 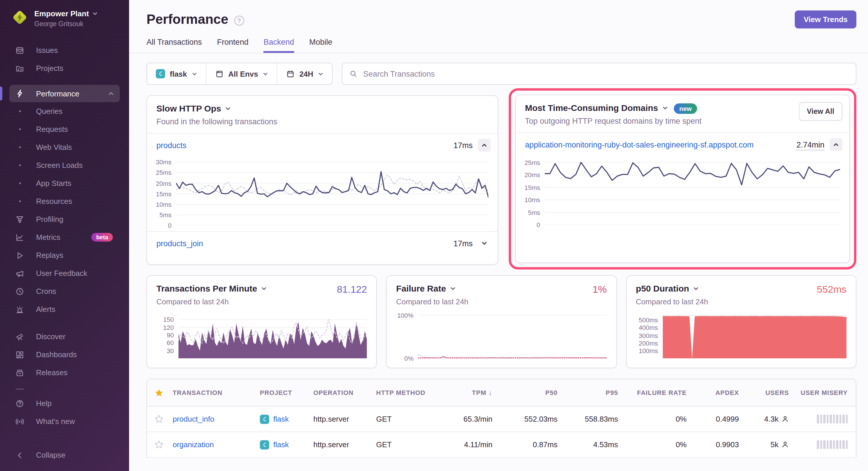 I want to click on project-link: flask, so click(x=281, y=419).